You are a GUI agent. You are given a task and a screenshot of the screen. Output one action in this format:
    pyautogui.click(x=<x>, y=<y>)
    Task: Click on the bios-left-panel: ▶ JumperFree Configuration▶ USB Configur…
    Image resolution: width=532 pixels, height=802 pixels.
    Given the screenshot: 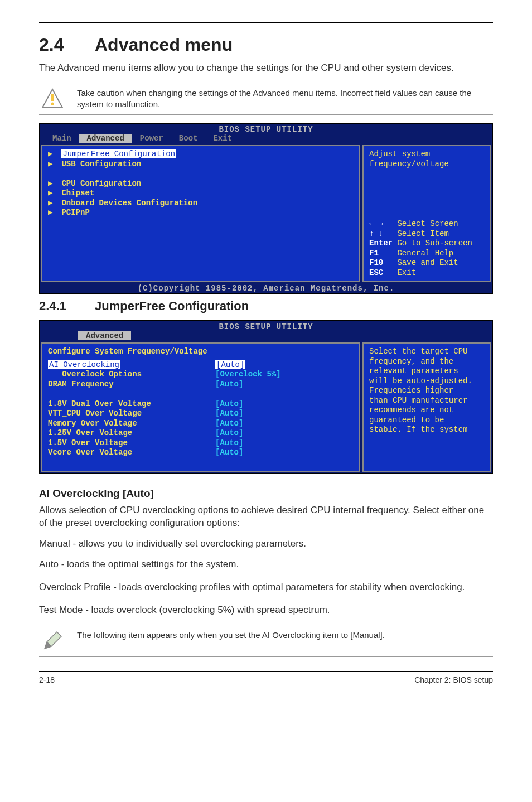 What is the action you would take?
    pyautogui.click(x=201, y=214)
    